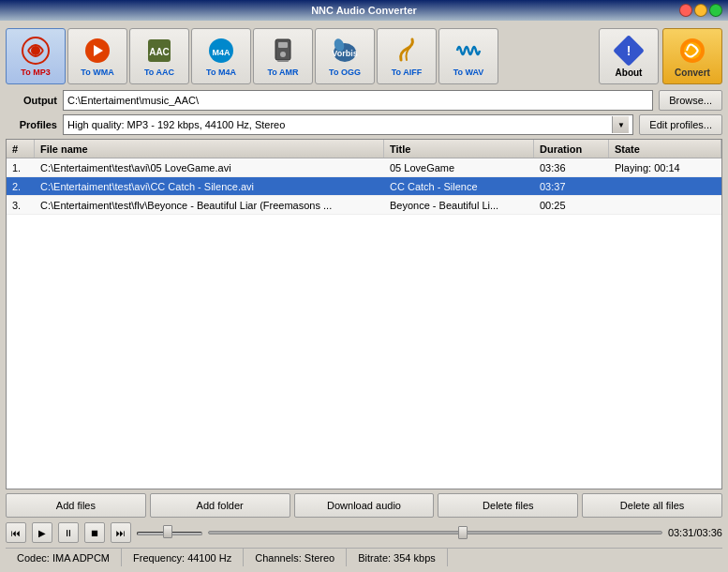 This screenshot has height=572, width=728. What do you see at coordinates (680, 125) in the screenshot?
I see `edit-profiles-button: Edit profiles...` at bounding box center [680, 125].